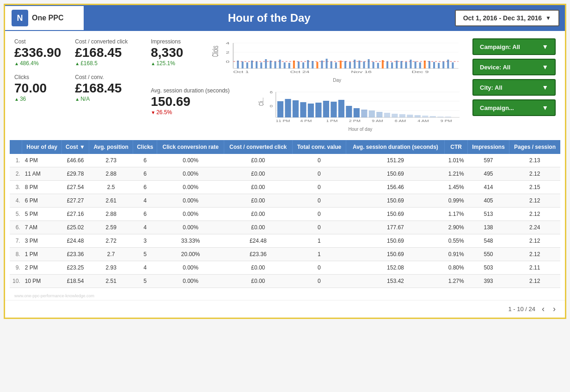  What do you see at coordinates (145, 147) in the screenshot?
I see `col-clicks: Clicks` at bounding box center [145, 147].